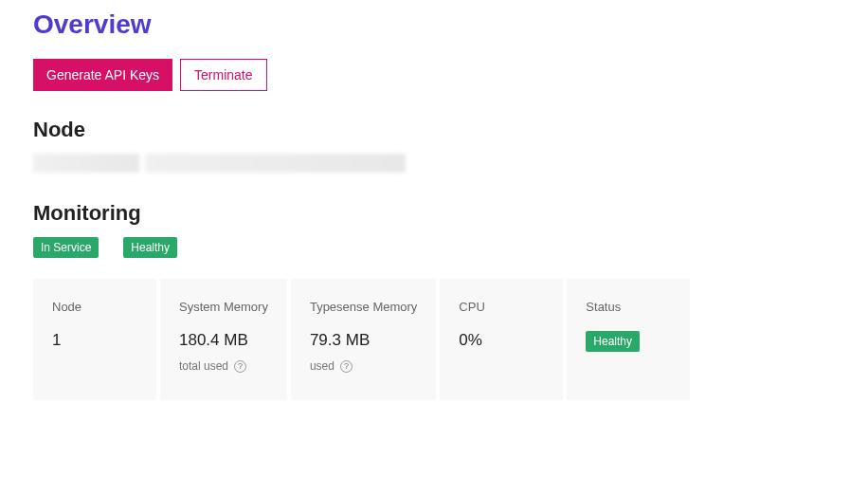  What do you see at coordinates (150, 248) in the screenshot?
I see `healthy-badge: Healthy` at bounding box center [150, 248].